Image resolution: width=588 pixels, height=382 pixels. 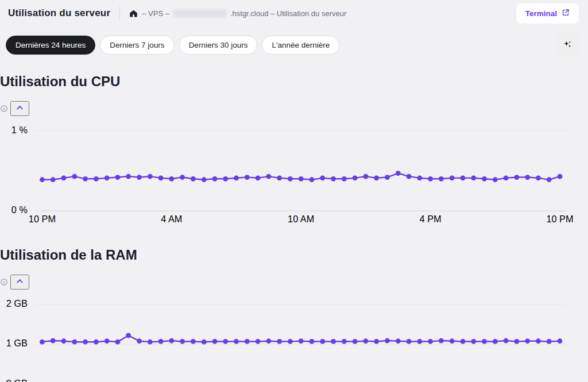 What do you see at coordinates (294, 268) in the screenshot?
I see `ram-card-header: Utilisation de la RAM` at bounding box center [294, 268].